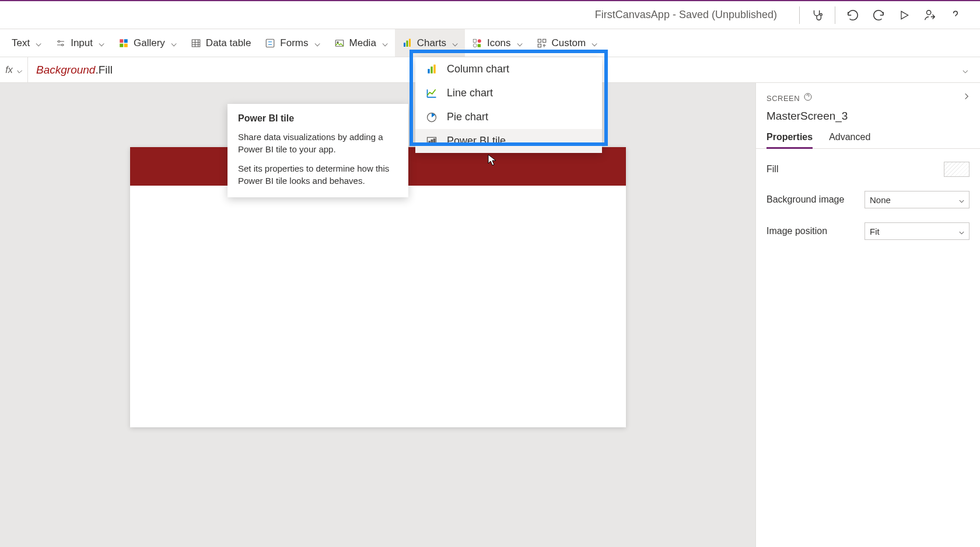  What do you see at coordinates (853, 15) in the screenshot?
I see `undo-icon` at bounding box center [853, 15].